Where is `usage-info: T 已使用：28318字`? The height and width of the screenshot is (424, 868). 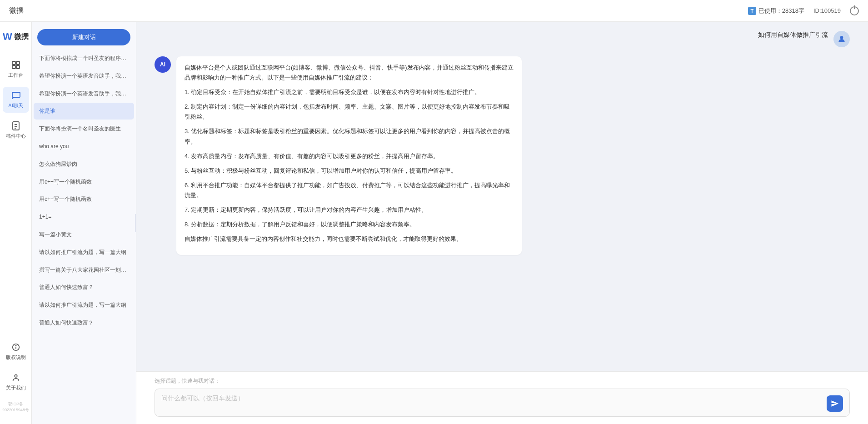
usage-info: T 已使用：28318字 is located at coordinates (776, 11).